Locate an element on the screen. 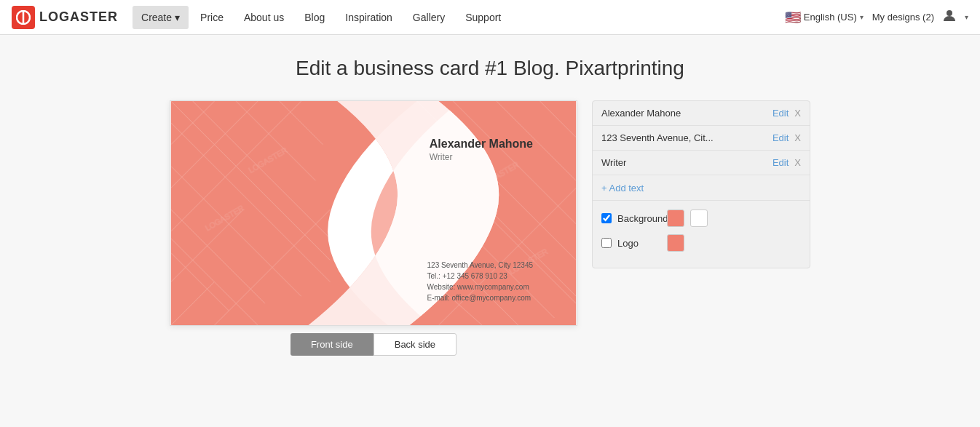 The width and height of the screenshot is (980, 427). front-side-button: Front side is located at coordinates (332, 345).